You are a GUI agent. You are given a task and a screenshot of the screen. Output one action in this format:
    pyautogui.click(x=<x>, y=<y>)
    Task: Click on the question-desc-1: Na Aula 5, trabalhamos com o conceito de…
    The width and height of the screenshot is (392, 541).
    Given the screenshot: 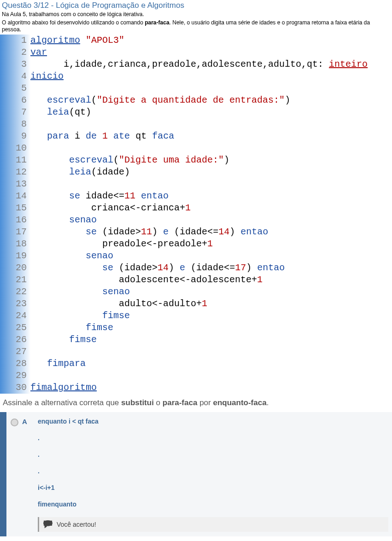 What is the action you would take?
    pyautogui.click(x=196, y=15)
    